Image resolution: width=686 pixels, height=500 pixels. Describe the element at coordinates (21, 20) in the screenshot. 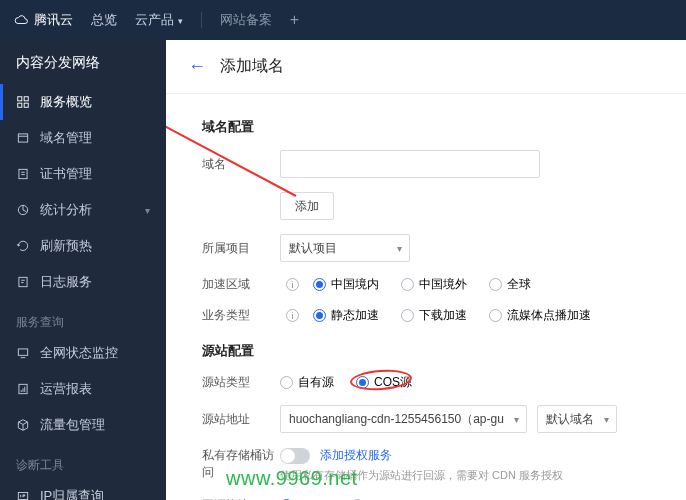

I see `cloud-icon` at that location.